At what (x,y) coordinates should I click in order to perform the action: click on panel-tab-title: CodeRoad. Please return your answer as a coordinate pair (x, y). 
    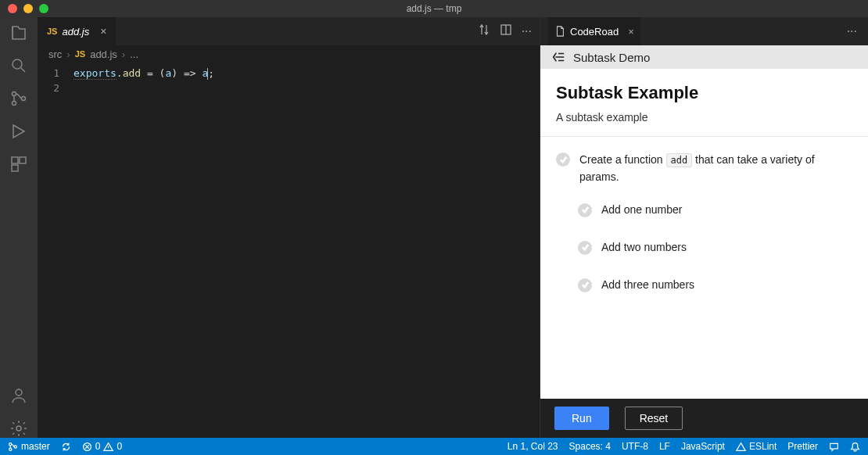
    Looking at the image, I should click on (594, 31).